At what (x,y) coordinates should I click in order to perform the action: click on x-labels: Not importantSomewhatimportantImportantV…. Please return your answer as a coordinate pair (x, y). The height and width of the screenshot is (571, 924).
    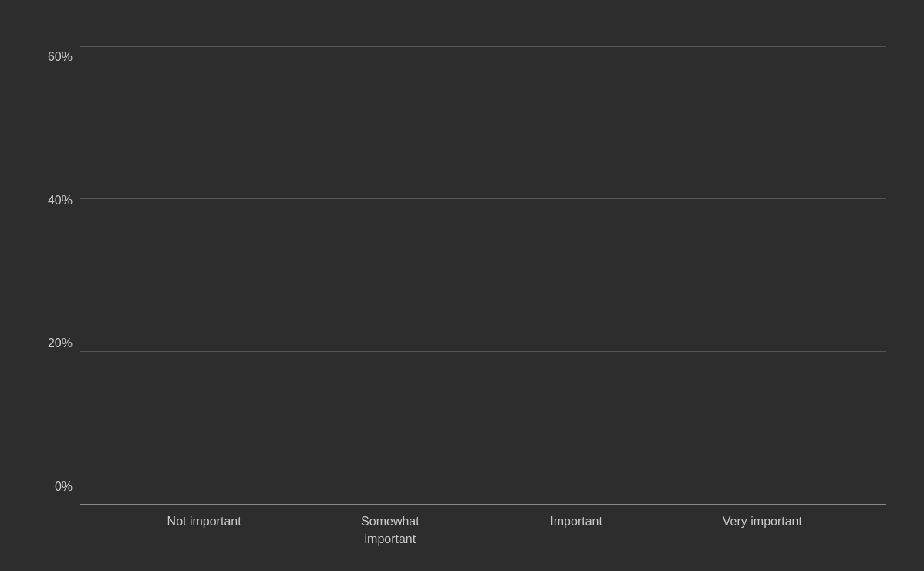
    Looking at the image, I should click on (483, 526).